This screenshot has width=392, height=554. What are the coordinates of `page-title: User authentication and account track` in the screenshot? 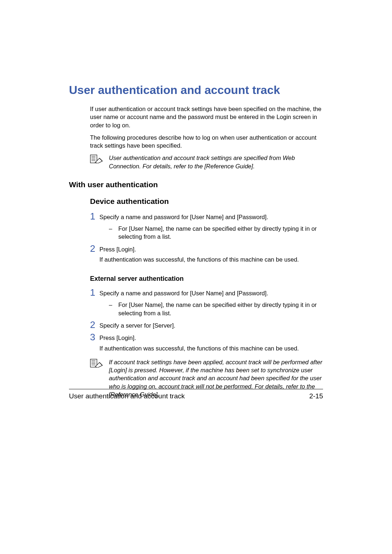 It's located at (196, 90).